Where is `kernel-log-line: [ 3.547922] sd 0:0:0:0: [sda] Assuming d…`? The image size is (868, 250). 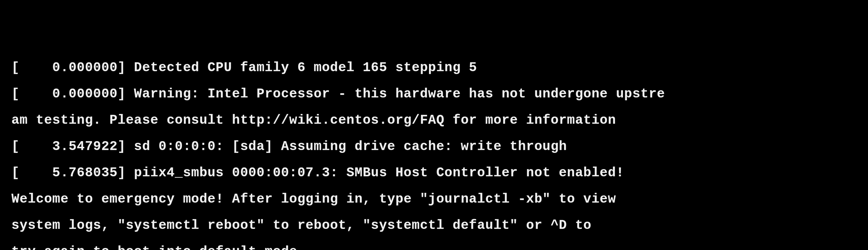
kernel-log-line: [ 3.547922] sd 0:0:0:0: [sda] Assuming d… is located at coordinates (434, 147).